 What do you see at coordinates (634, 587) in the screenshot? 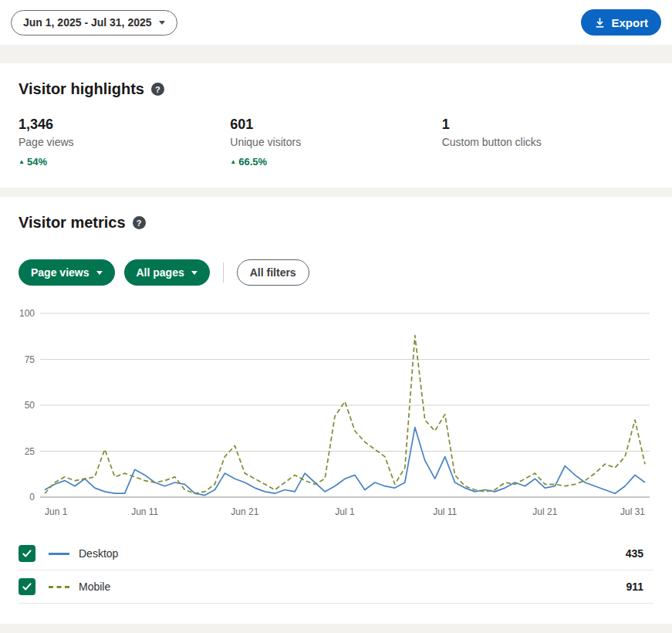
I see `legend-total: 911` at bounding box center [634, 587].